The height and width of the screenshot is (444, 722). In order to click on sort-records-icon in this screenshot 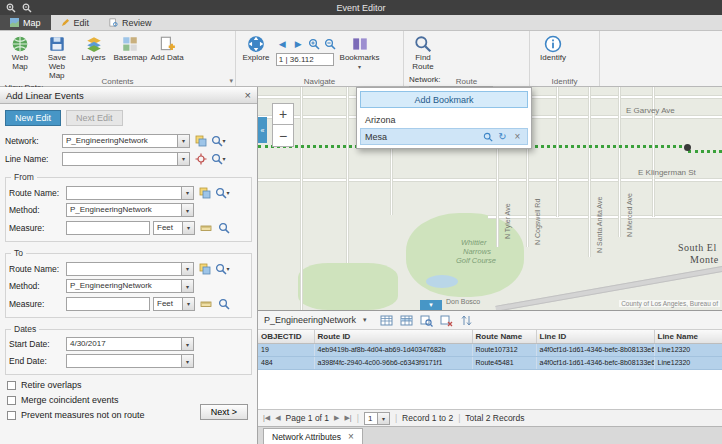, I will do `click(466, 320)`.